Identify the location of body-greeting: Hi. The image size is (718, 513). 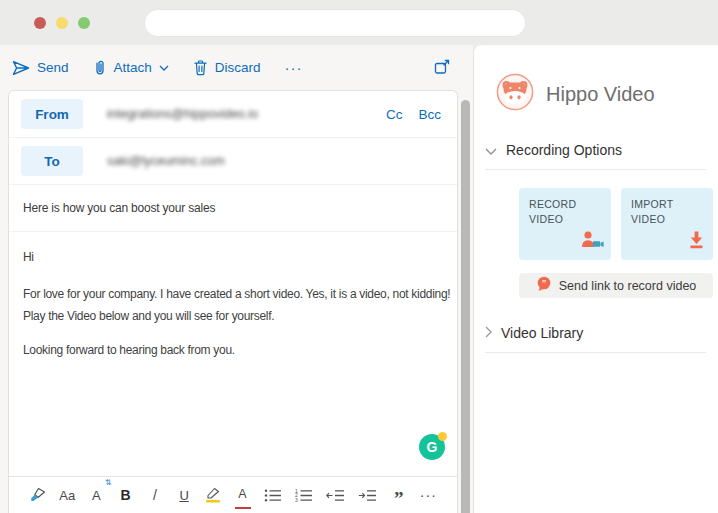
(233, 257).